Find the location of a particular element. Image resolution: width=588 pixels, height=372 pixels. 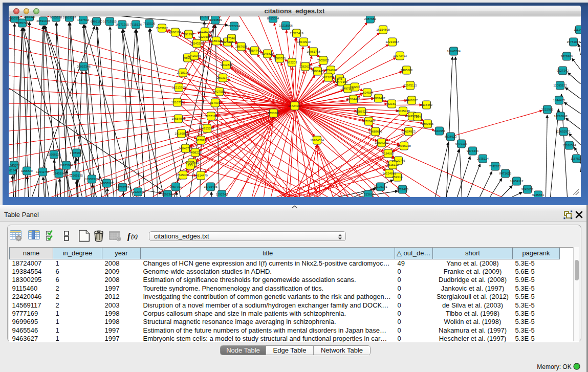

svg-text: 16648784 is located at coordinates (453, 51).